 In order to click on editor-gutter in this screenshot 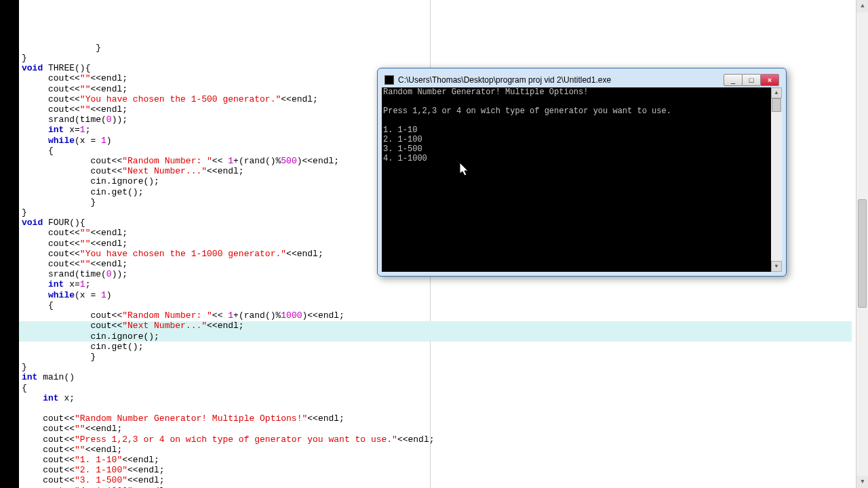, I will do `click(9, 244)`.